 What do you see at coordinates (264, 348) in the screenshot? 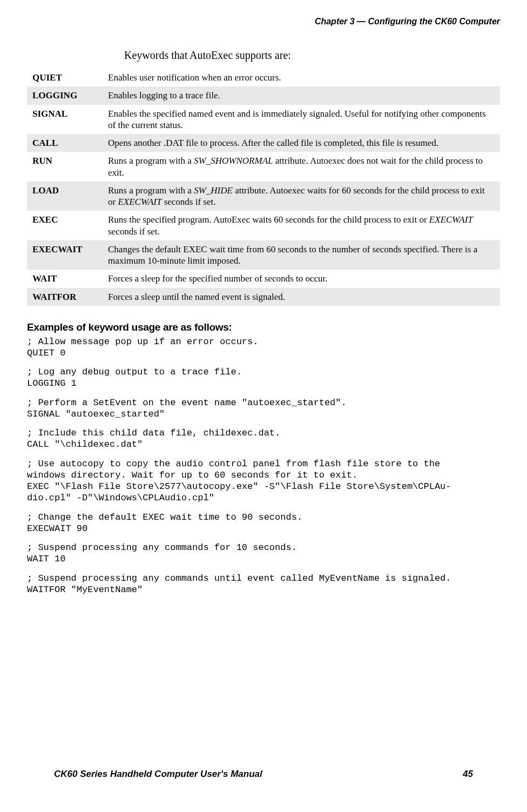
I see `code-block: ; Allow message pop up if an error occur…` at bounding box center [264, 348].